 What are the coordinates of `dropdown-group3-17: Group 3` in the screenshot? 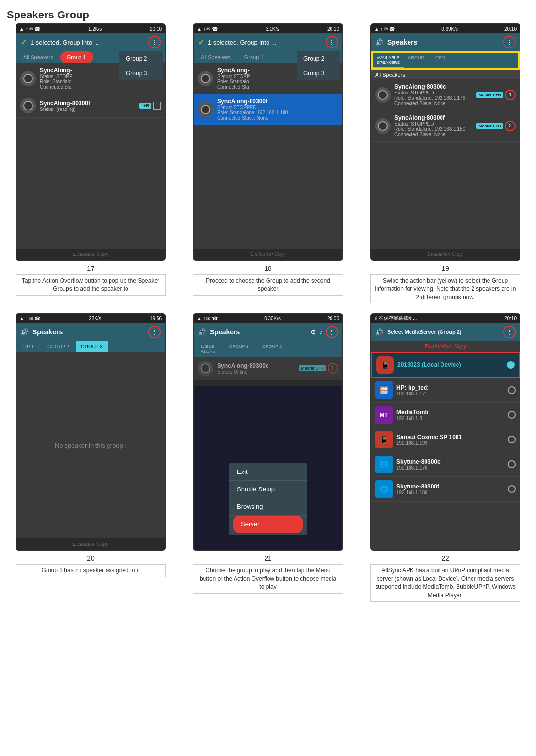 It's located at (141, 73).